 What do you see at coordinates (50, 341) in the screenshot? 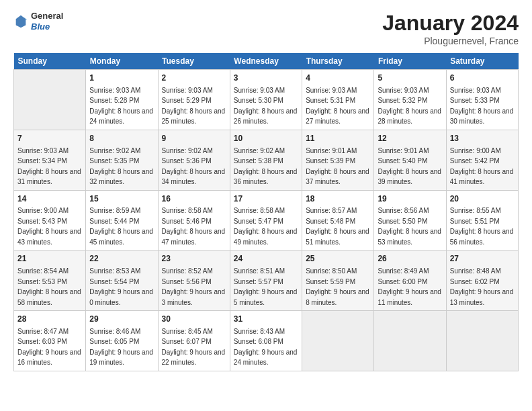
I see `day-cell: 28 Sunrise: 8:47 AMSunset: 6:03 PMDaylig…` at bounding box center [50, 341].